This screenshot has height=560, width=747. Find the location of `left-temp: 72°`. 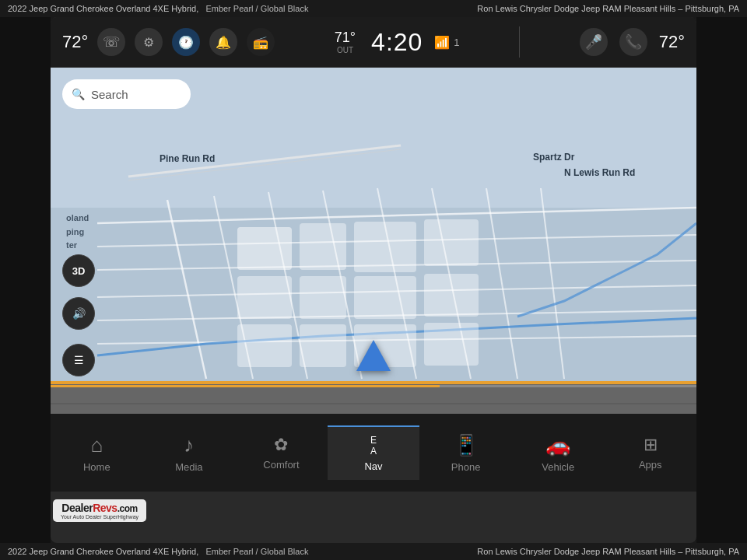

left-temp: 72° is located at coordinates (75, 42).